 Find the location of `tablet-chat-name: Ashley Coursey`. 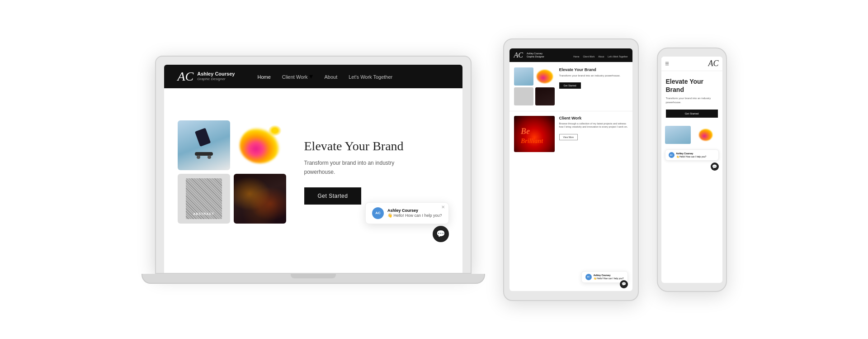

tablet-chat-name: Ashley Coursey is located at coordinates (609, 275).